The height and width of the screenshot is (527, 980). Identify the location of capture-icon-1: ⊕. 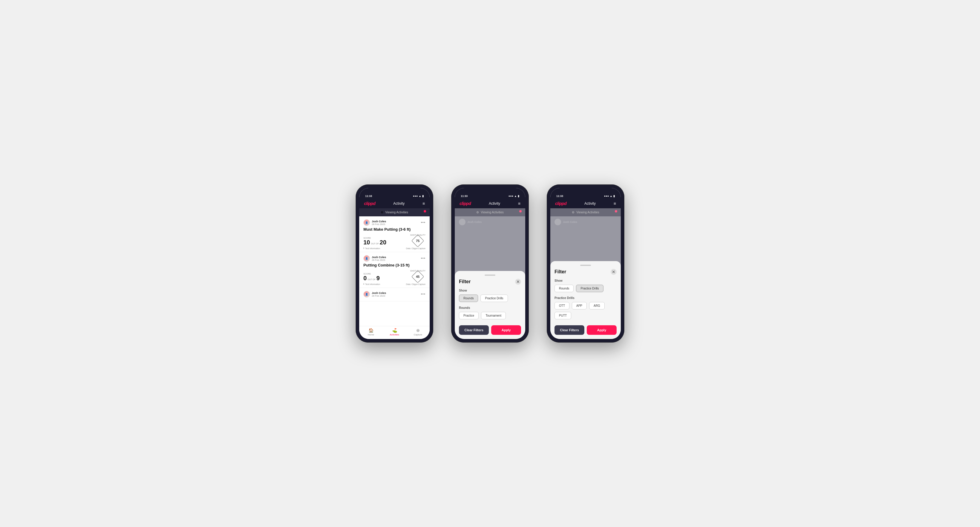
(418, 330).